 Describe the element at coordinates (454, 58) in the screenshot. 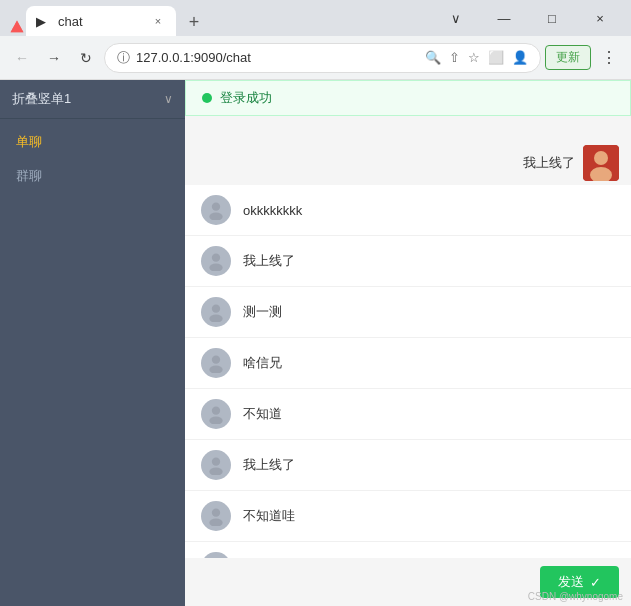

I see `share-icon: ⇧` at that location.